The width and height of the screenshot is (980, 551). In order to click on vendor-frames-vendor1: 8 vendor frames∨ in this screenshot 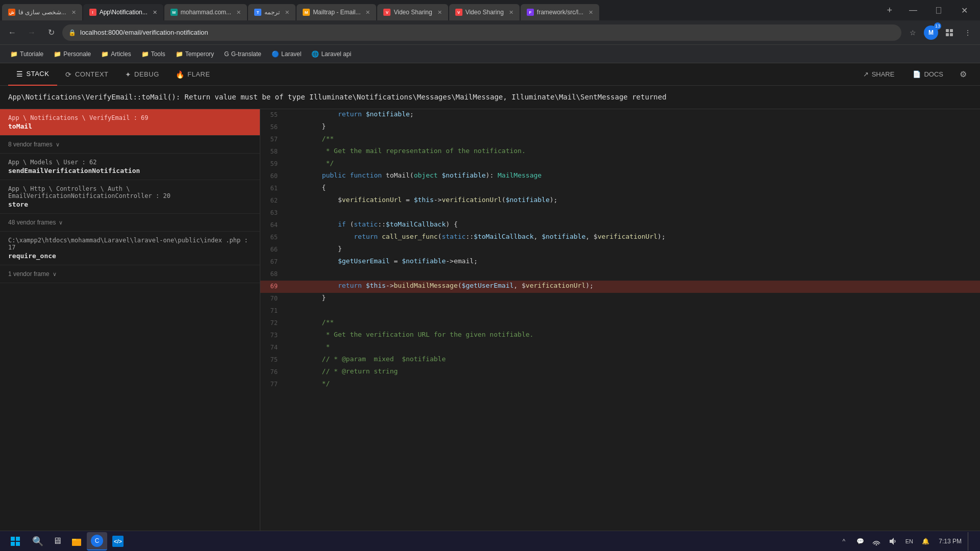, I will do `click(130, 145)`.